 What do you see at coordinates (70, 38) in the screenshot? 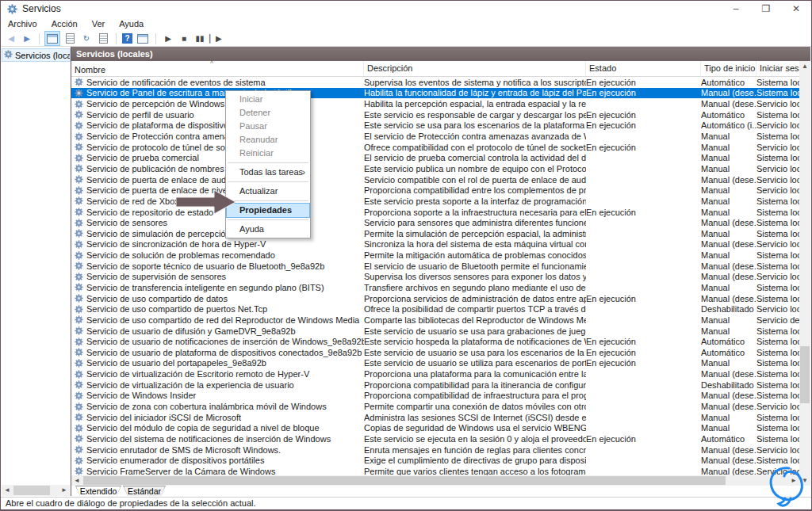
I see `export-list-icon` at bounding box center [70, 38].